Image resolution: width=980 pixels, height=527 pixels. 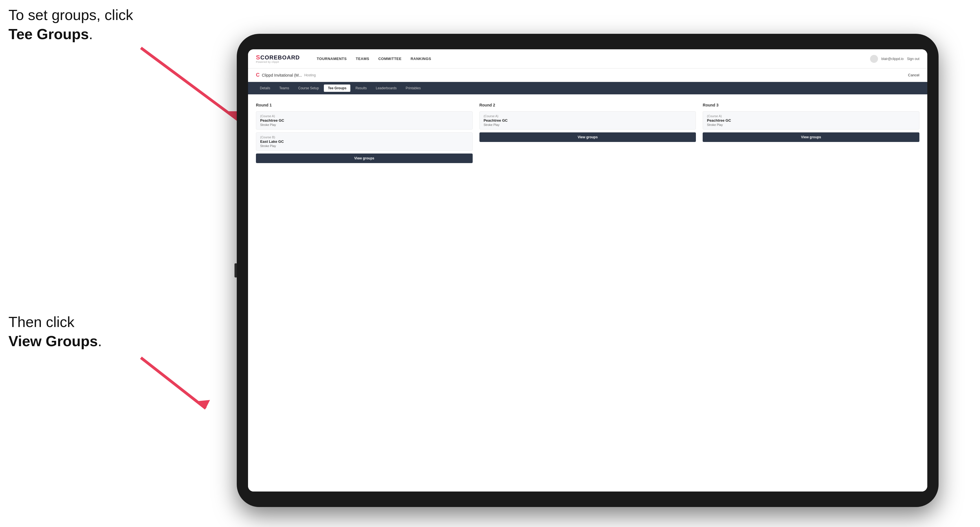 I want to click on logo-text: SCOREBOARD, so click(x=278, y=57).